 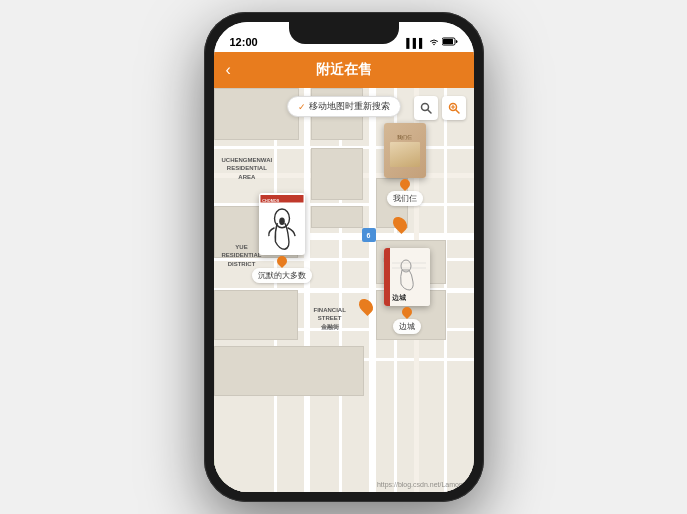 I want to click on road-v1, so click(x=307, y=290).